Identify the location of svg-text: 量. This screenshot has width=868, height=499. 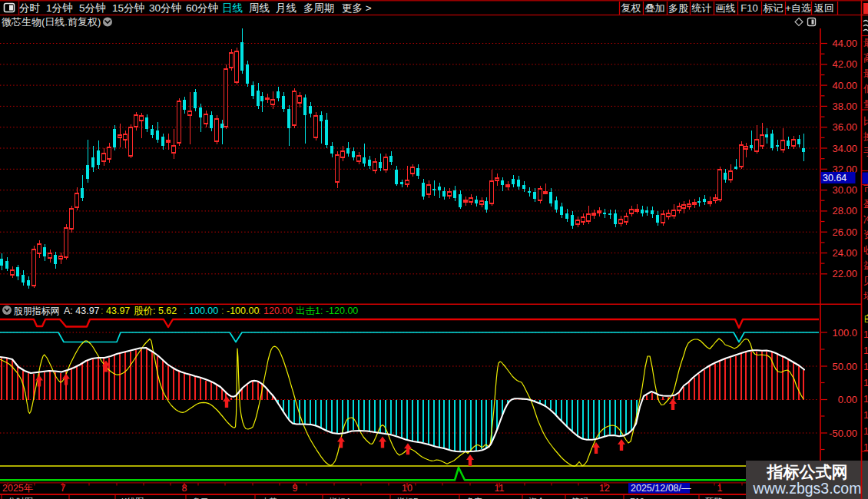
(866, 104).